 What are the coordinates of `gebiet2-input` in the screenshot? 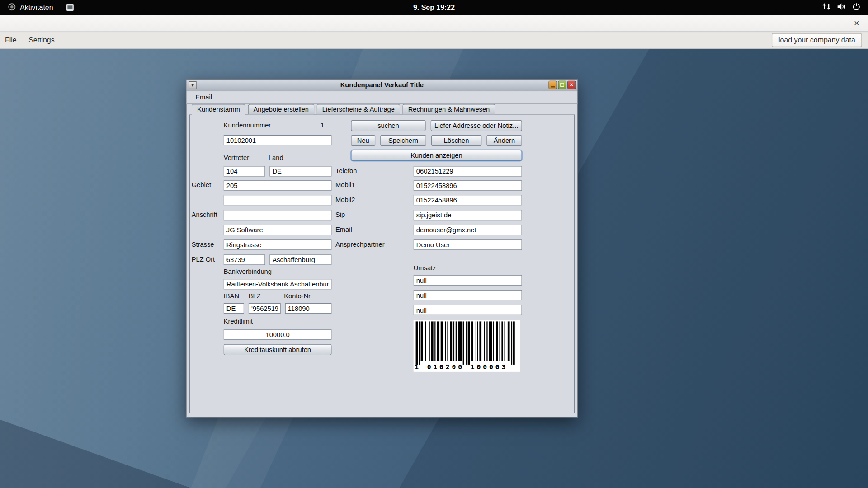 It's located at (278, 200).